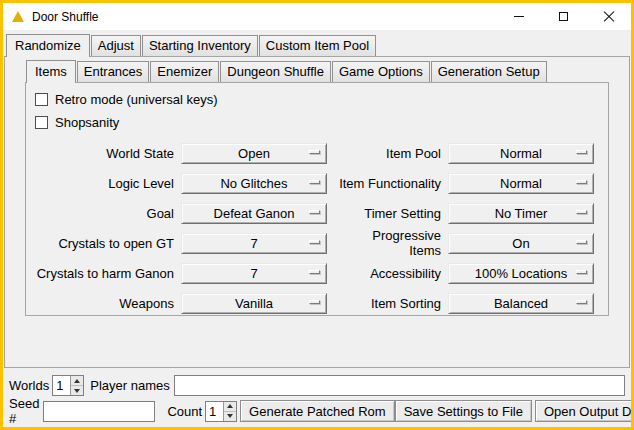 This screenshot has width=634, height=430. Describe the element at coordinates (254, 244) in the screenshot. I see `crystals-gt-dropdown: 7` at that location.